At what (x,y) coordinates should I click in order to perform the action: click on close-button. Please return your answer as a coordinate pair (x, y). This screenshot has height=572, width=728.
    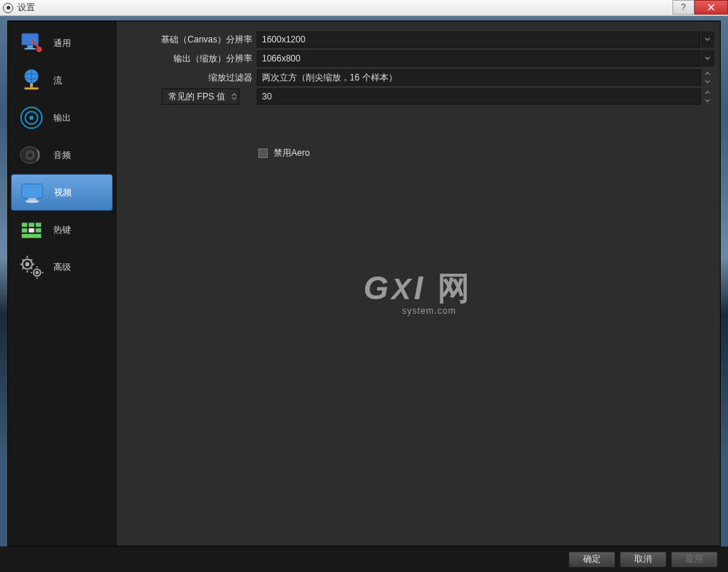
    Looking at the image, I should click on (711, 7).